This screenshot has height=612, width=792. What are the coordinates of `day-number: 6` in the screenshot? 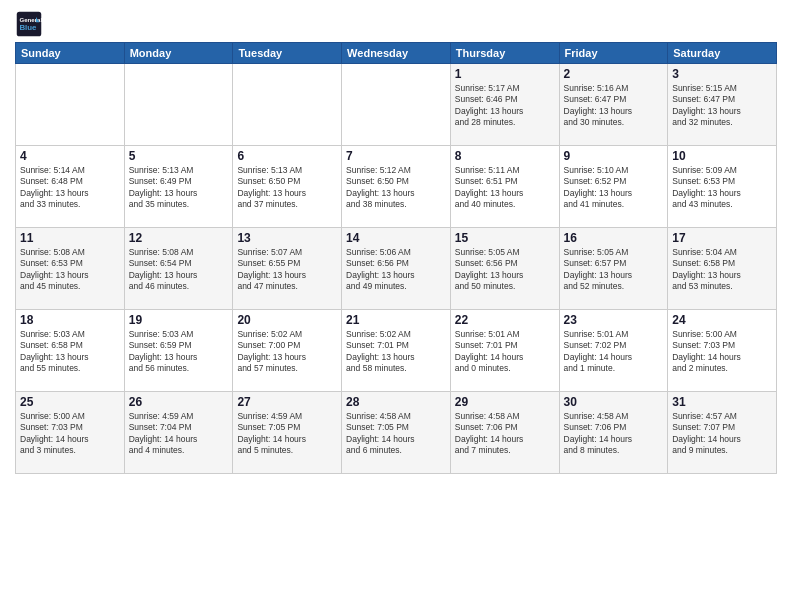 It's located at (287, 156).